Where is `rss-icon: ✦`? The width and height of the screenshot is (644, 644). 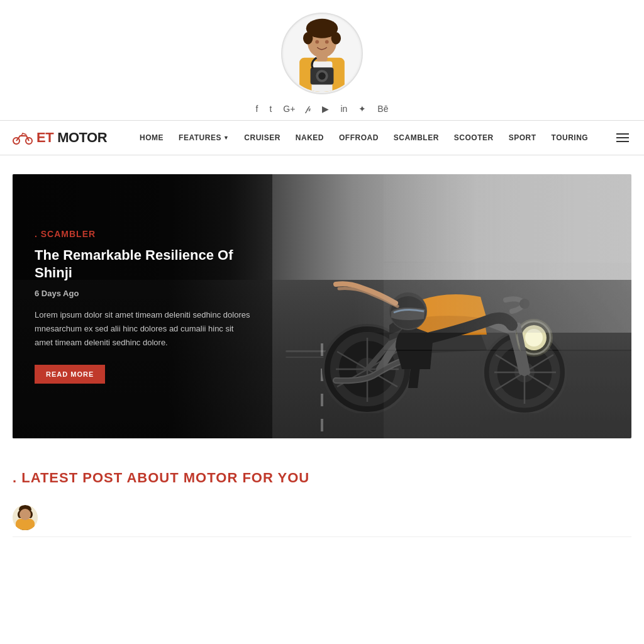 rss-icon: ✦ is located at coordinates (362, 109).